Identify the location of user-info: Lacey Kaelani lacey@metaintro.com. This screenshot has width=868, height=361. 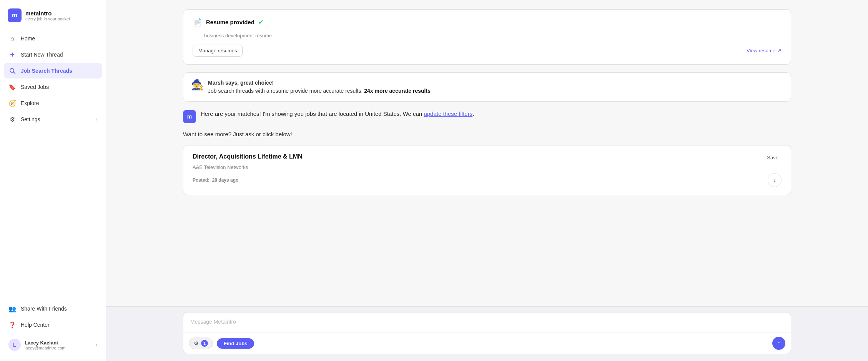
(58, 345).